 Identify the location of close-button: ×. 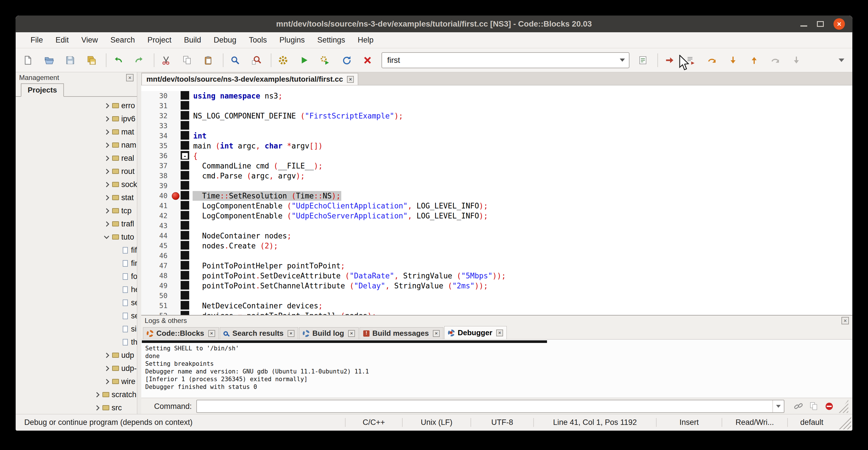
(839, 24).